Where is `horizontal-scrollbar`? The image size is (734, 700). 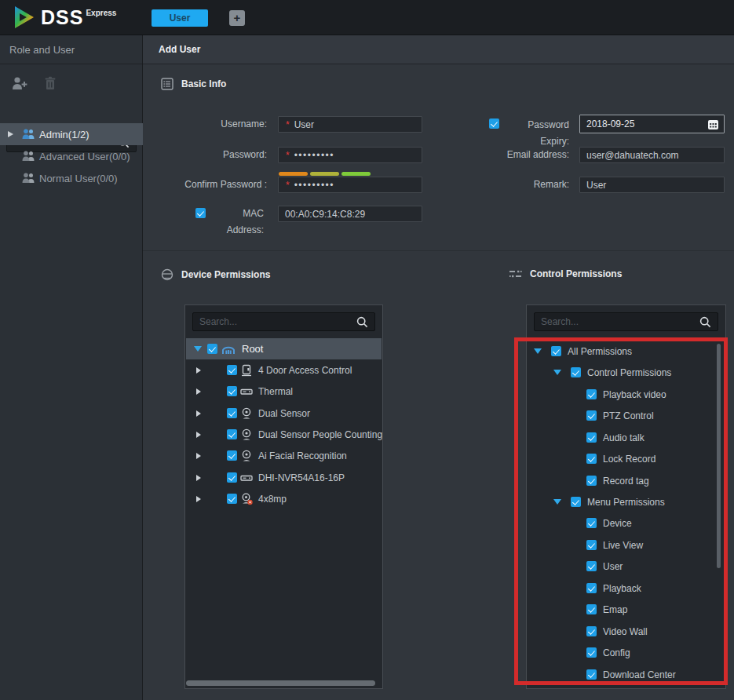
horizontal-scrollbar is located at coordinates (281, 683).